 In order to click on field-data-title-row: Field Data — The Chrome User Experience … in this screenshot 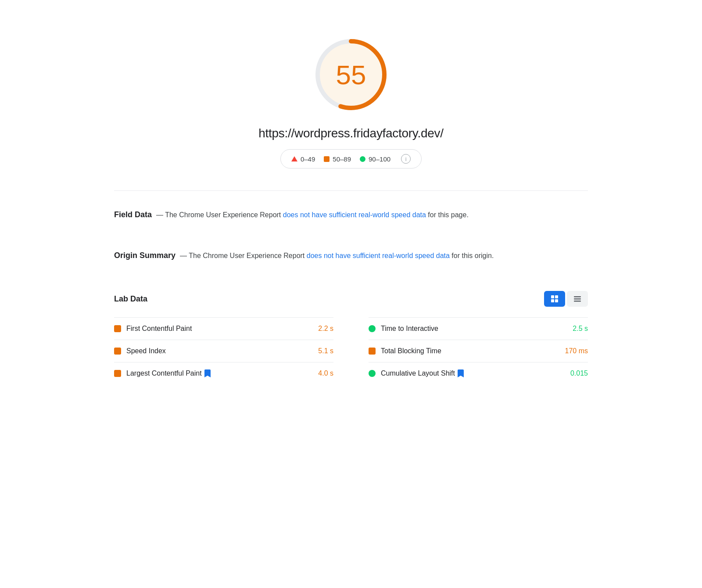, I will do `click(351, 216)`.